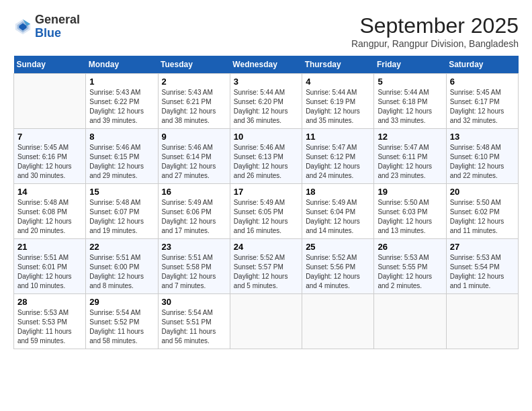  Describe the element at coordinates (410, 272) in the screenshot. I see `day-info: Sunrise: 5:53 AM Sunset: 5:55 PM Dayligh…` at that location.